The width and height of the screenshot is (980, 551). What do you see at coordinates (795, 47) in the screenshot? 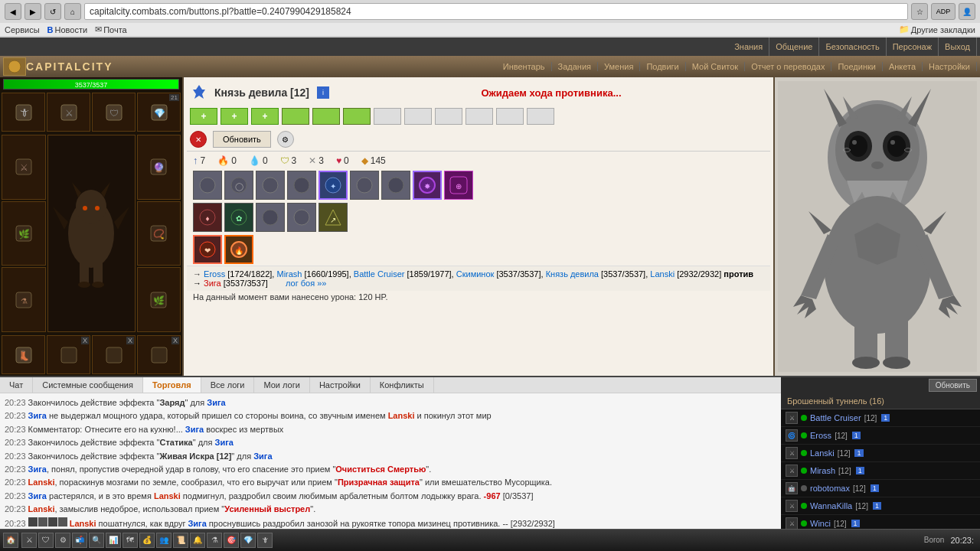
I see `nav-obshenie: Общение` at bounding box center [795, 47].